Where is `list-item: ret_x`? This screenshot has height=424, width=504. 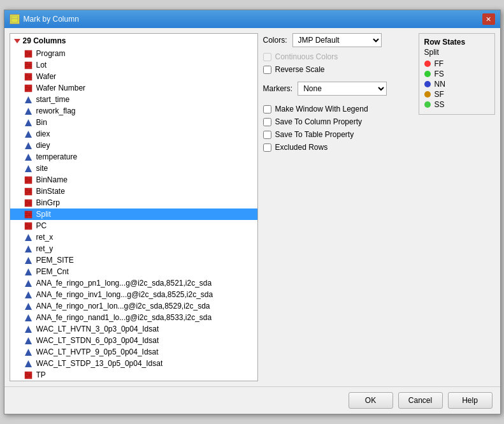
list-item: ret_x is located at coordinates (134, 237).